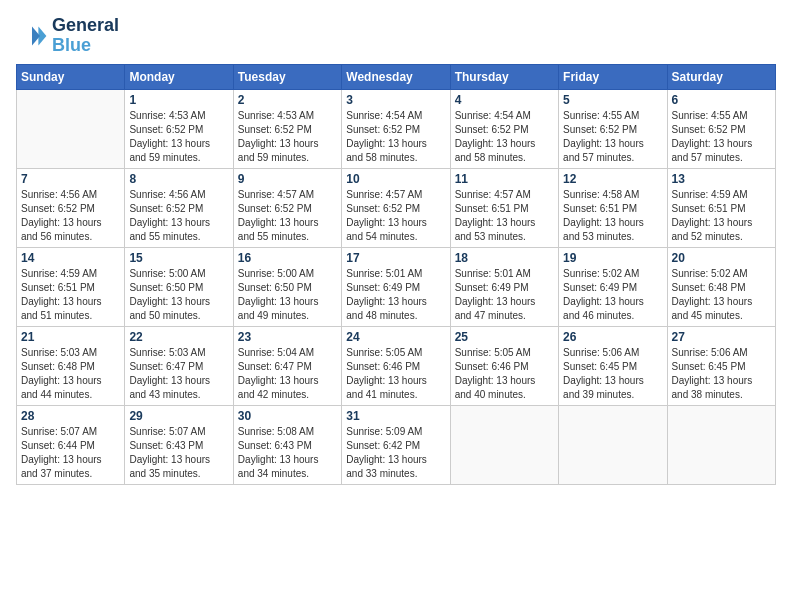  What do you see at coordinates (722, 179) in the screenshot?
I see `day-number: 13` at bounding box center [722, 179].